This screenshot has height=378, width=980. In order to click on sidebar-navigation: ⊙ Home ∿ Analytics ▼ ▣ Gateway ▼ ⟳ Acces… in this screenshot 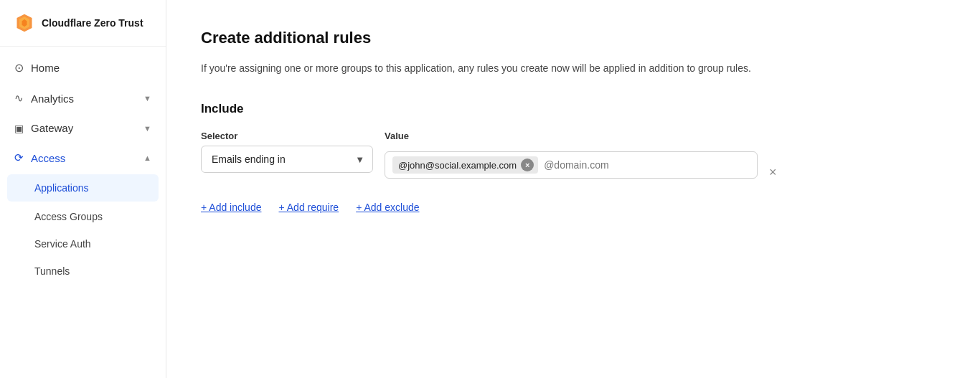, I will do `click(83, 212)`.